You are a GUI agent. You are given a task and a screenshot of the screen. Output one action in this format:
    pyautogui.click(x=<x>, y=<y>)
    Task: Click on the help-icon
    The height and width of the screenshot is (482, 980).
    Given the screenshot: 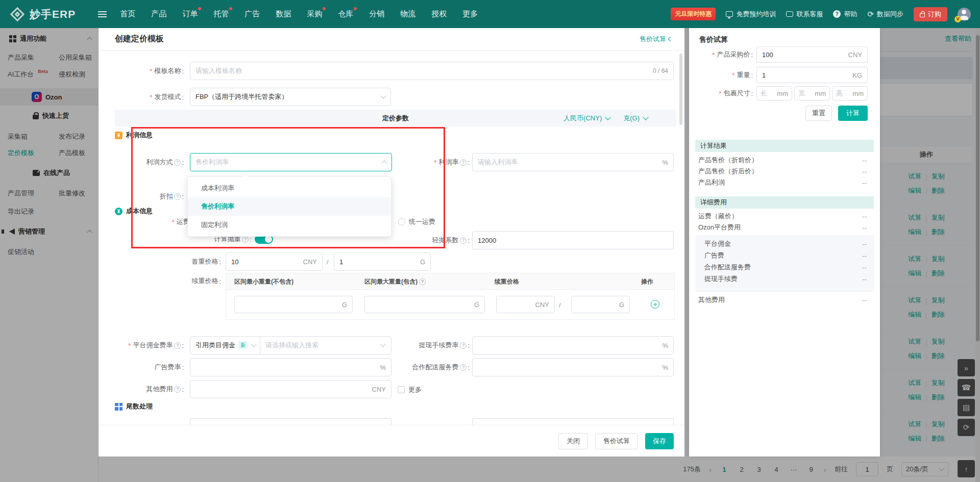 What is the action you would take?
    pyautogui.click(x=837, y=14)
    